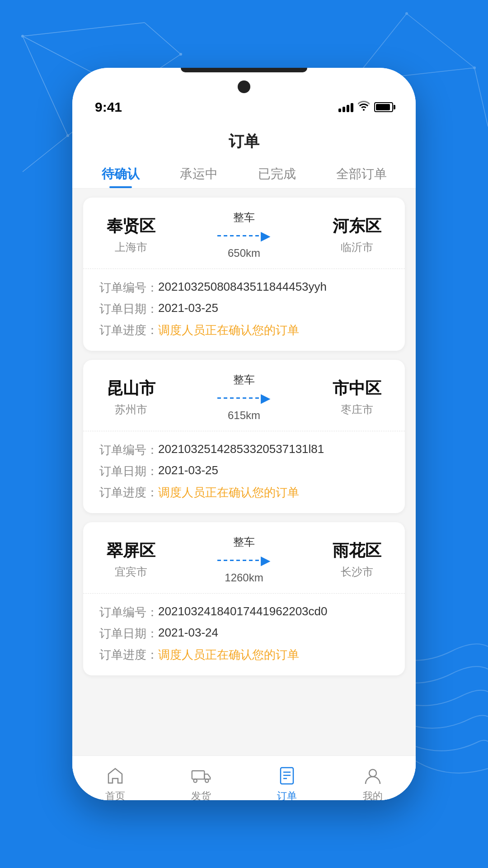  I want to click on phone-camera, so click(244, 87).